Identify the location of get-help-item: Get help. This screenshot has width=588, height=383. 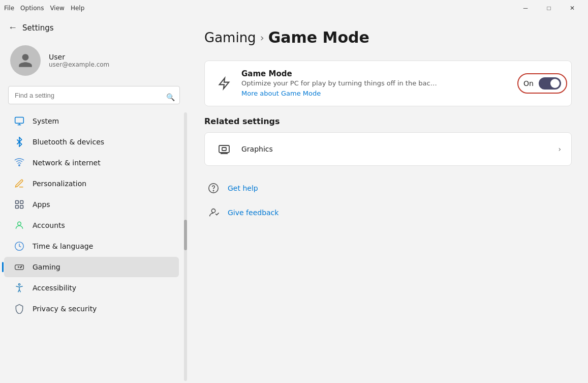
(388, 188).